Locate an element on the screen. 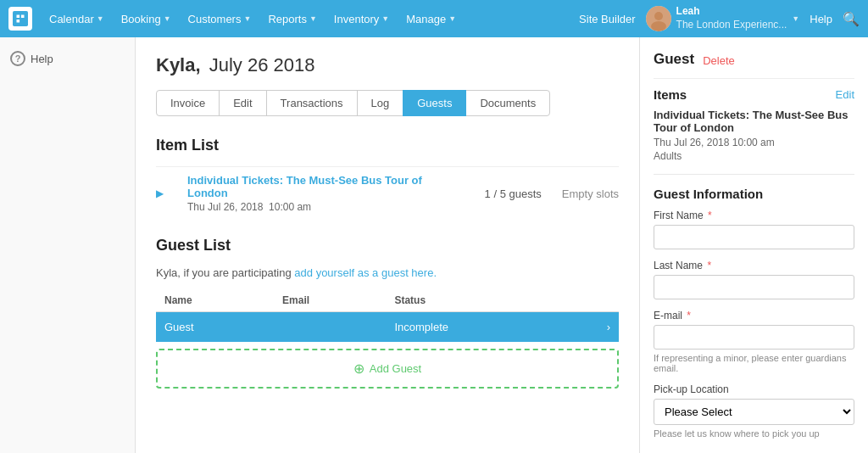 This screenshot has height=453, width=868. help-icon: ? is located at coordinates (18, 59).